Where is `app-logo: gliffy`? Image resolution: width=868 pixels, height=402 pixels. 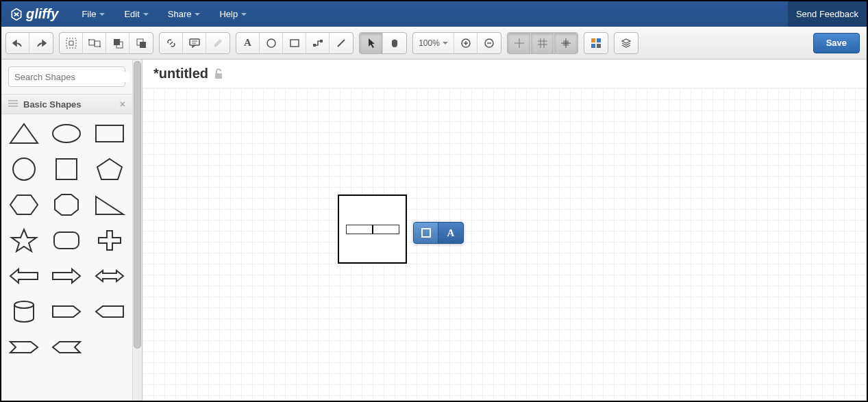
app-logo: gliffy is located at coordinates (37, 14).